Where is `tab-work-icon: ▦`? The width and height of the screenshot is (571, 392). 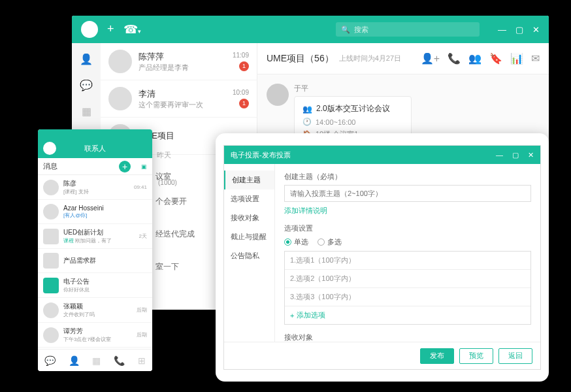
tab-work-icon: ▦ is located at coordinates (97, 361).